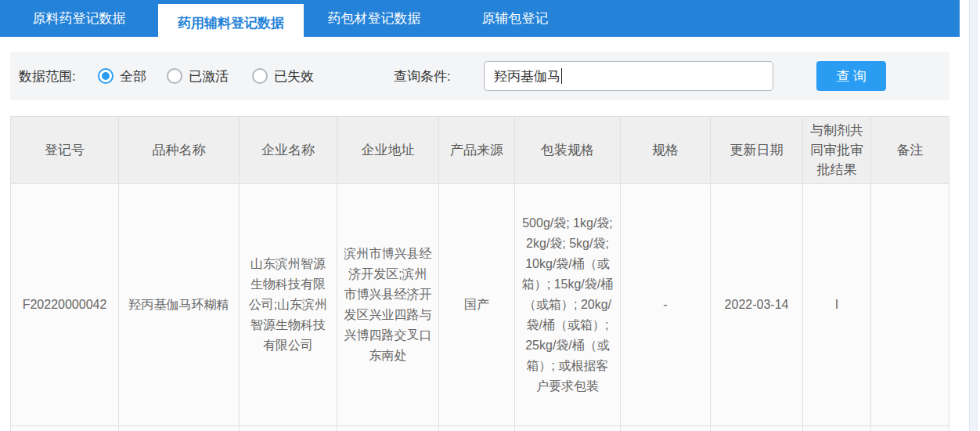 Image resolution: width=980 pixels, height=431 pixels. Describe the element at coordinates (374, 19) in the screenshot. I see `tab-label: 药包材登记数据` at that location.